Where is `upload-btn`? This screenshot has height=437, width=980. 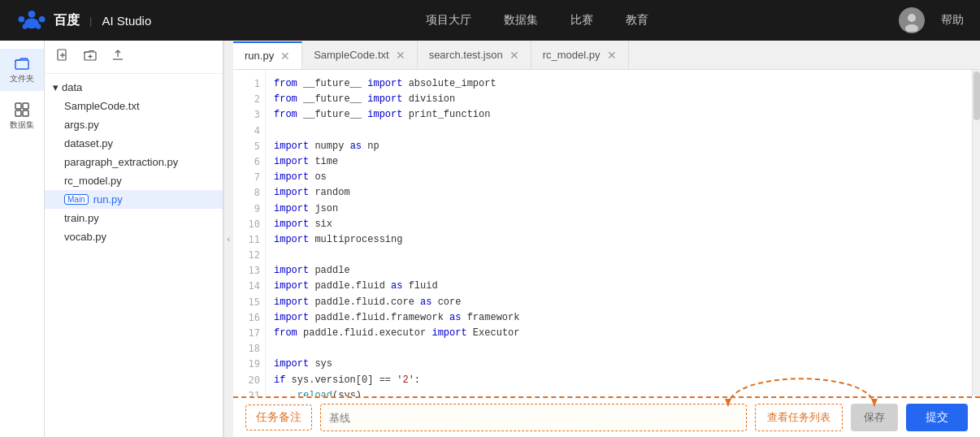
upload-btn is located at coordinates (118, 57).